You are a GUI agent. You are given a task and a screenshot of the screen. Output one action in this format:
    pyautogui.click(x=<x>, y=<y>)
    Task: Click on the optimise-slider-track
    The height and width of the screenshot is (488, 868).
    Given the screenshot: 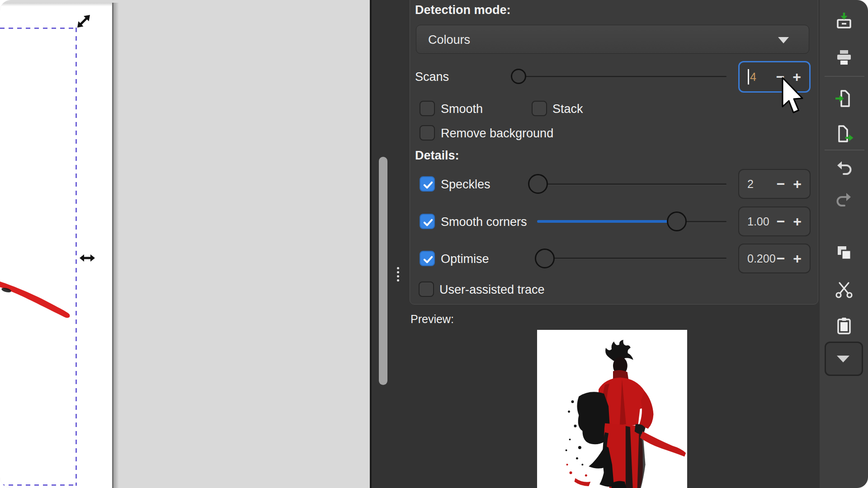 What is the action you would take?
    pyautogui.click(x=631, y=258)
    